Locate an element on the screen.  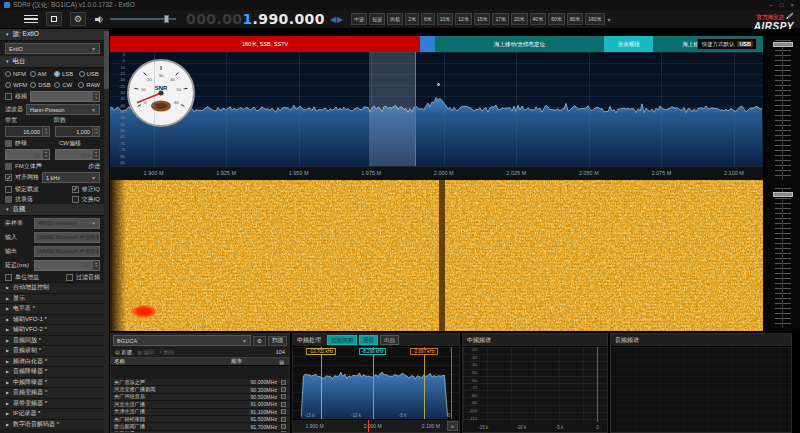
swap-iq-checkbox is located at coordinates (76, 200).